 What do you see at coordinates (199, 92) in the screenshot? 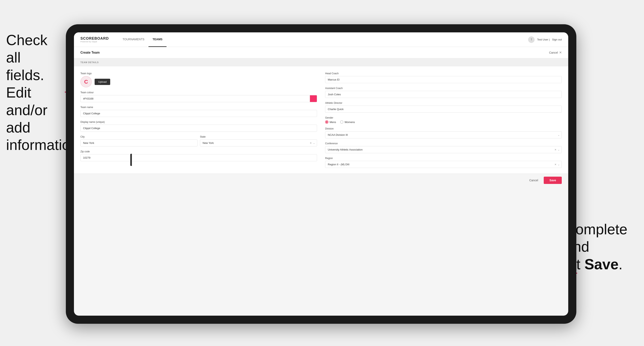
I see `team-colour-label: Team colour` at bounding box center [199, 92].